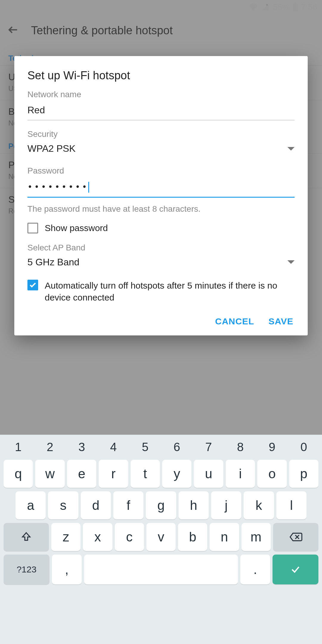 Image resolution: width=322 pixels, height=644 pixels. Describe the element at coordinates (33, 228) in the screenshot. I see `show-password-checkbox` at that location.